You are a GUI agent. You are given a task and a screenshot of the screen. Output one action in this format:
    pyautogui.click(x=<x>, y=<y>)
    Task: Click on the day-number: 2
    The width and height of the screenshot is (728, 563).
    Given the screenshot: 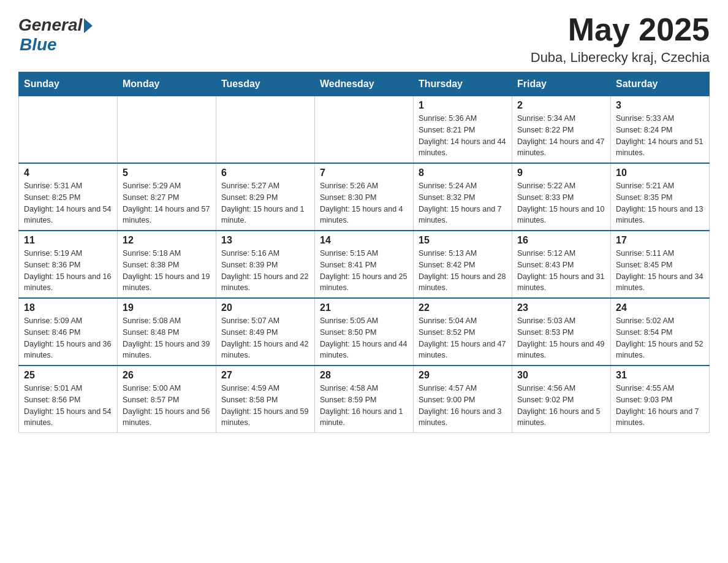 What is the action you would take?
    pyautogui.click(x=561, y=105)
    